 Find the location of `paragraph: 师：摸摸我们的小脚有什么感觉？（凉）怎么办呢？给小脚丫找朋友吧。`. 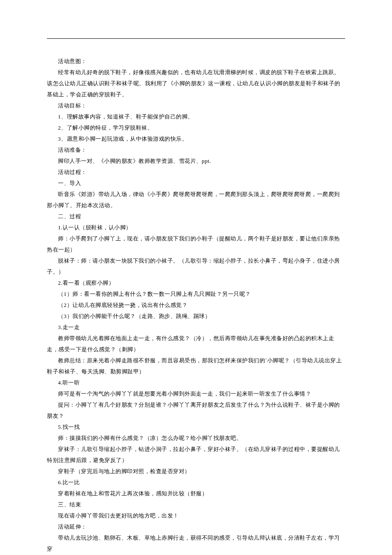

paragraph: 师：摸摸我们的小脚有什么感觉？（凉）怎么办呢？给小脚丫找朋友吧。 is located at coordinates (196, 438).